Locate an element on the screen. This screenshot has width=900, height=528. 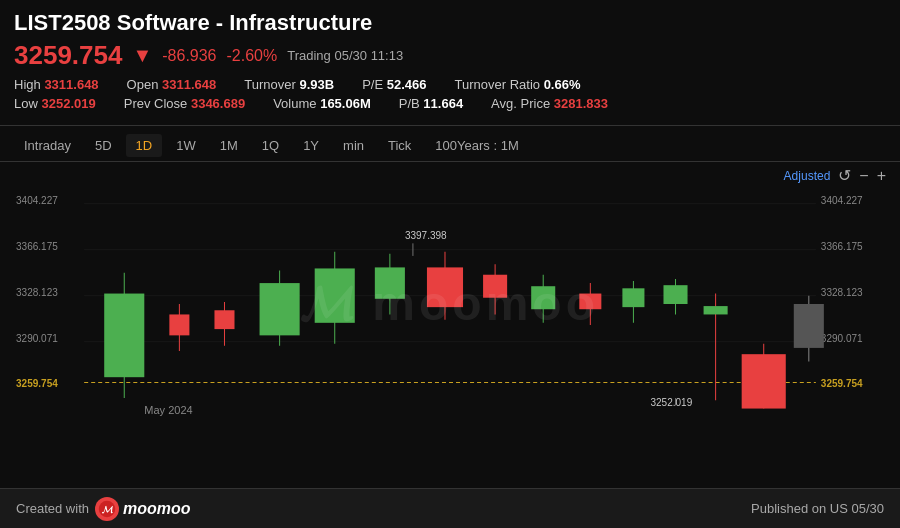
footer: Created with 𝓜 moomoo Published on US 05… is located at coordinates (450, 508).